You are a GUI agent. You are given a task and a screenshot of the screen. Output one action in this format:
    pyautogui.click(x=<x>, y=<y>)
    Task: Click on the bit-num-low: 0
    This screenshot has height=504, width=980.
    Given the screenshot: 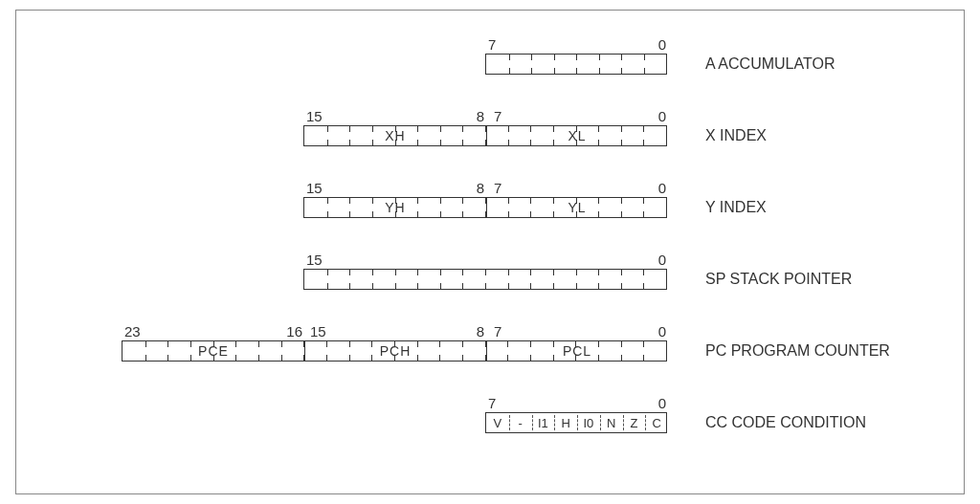 What is the action you would take?
    pyautogui.click(x=662, y=44)
    